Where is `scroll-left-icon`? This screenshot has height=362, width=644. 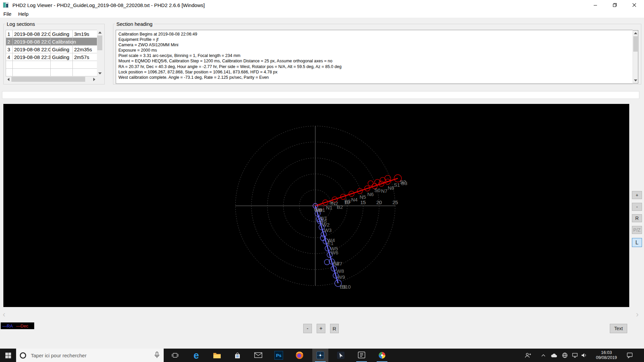 scroll-left-icon is located at coordinates (8, 79).